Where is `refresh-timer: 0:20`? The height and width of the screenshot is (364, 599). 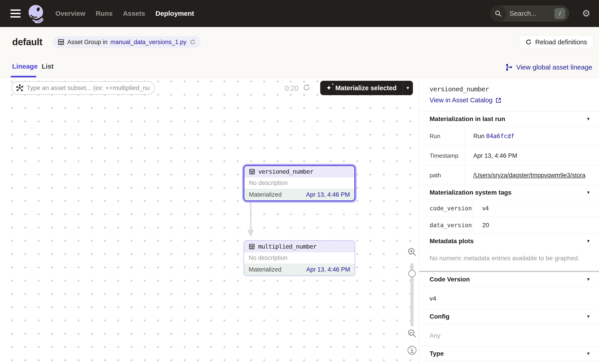 refresh-timer: 0:20 is located at coordinates (292, 88).